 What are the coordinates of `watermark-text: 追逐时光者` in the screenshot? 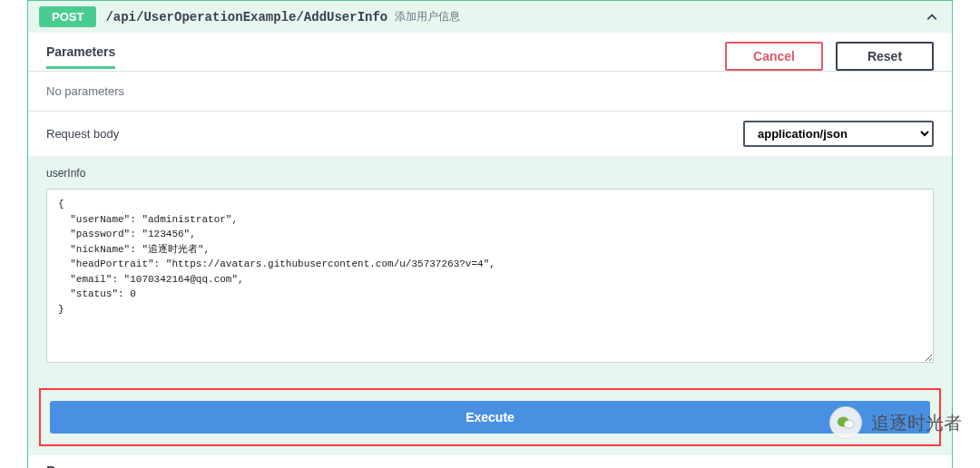 It's located at (916, 423).